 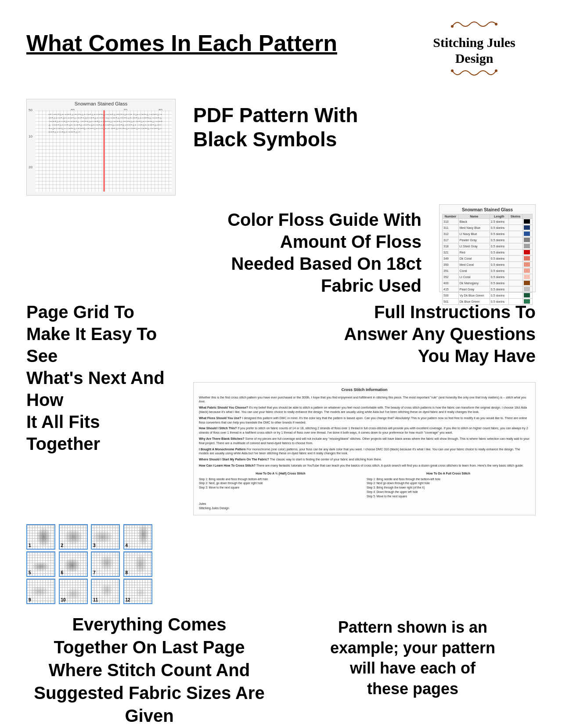 I want to click on instructions-label: Full Instructions To Answer Any Question…, so click(x=364, y=334).